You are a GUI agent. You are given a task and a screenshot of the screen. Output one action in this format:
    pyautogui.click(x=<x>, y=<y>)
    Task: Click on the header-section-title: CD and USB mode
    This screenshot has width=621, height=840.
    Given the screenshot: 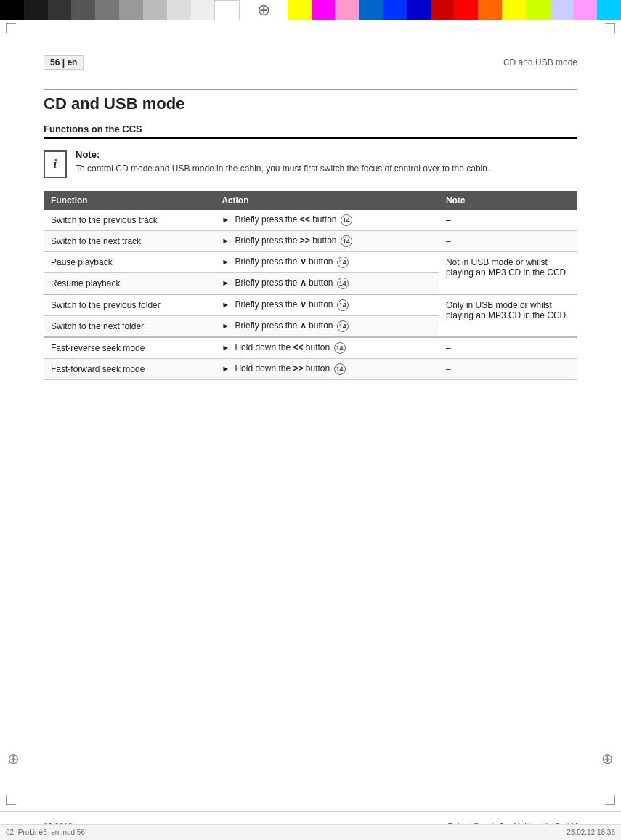 What is the action you would take?
    pyautogui.click(x=540, y=62)
    